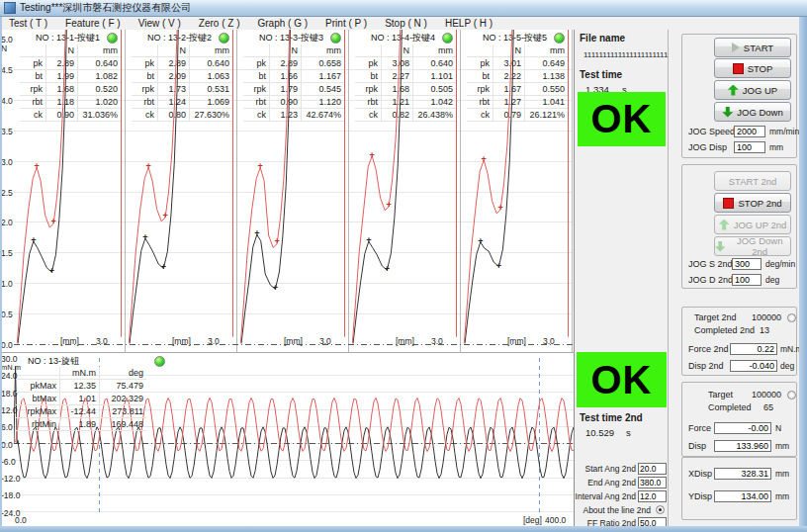 The height and width of the screenshot is (532, 807). Describe the element at coordinates (621, 380) in the screenshot. I see `status-ok-2: OK` at that location.